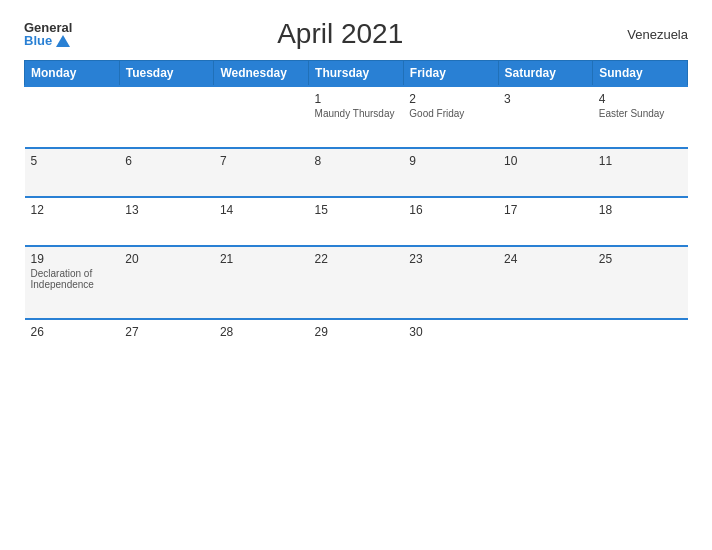 This screenshot has width=712, height=550. I want to click on day-cell: 19Declaration of Independence, so click(72, 282).